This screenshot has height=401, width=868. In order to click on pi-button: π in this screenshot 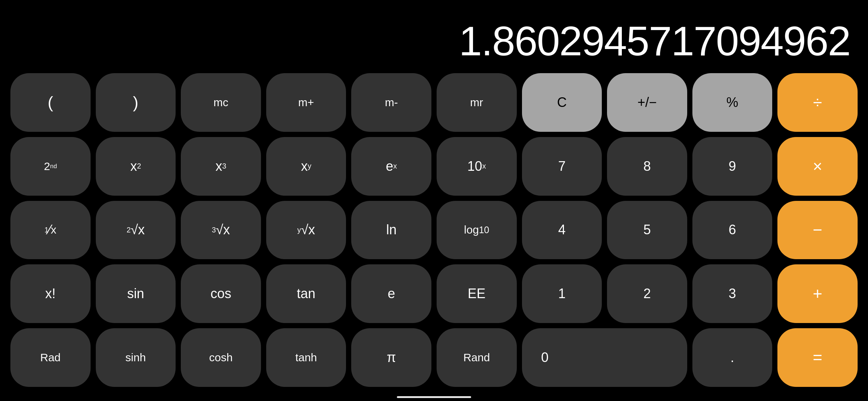, I will do `click(391, 358)`.